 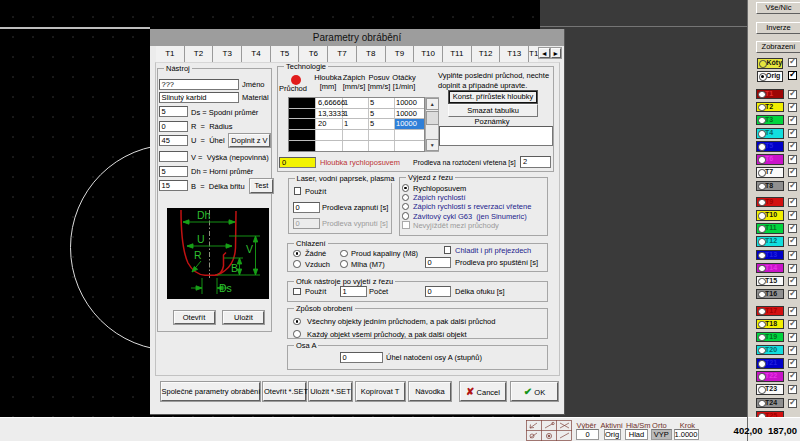 I want to click on svg-text: U, so click(x=201, y=239).